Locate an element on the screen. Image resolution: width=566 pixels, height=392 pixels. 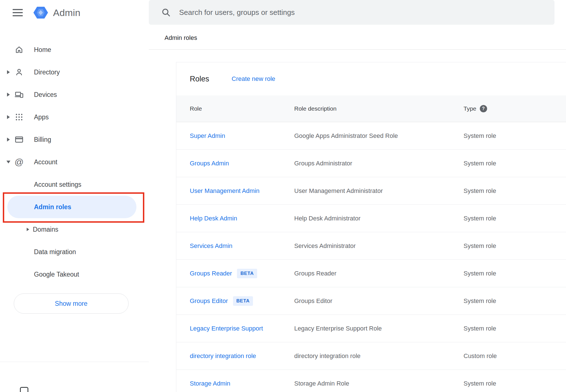
sidebar-item-label: Devices is located at coordinates (45, 95).